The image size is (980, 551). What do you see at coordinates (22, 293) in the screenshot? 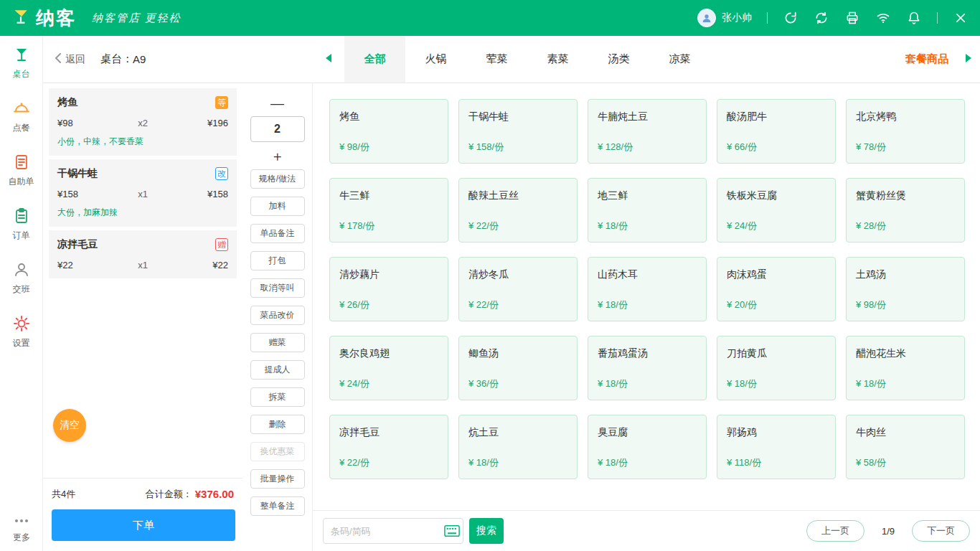
I see `sidebar: 桌台 点餐 自助单 订单 交班 设置 更多` at bounding box center [22, 293].